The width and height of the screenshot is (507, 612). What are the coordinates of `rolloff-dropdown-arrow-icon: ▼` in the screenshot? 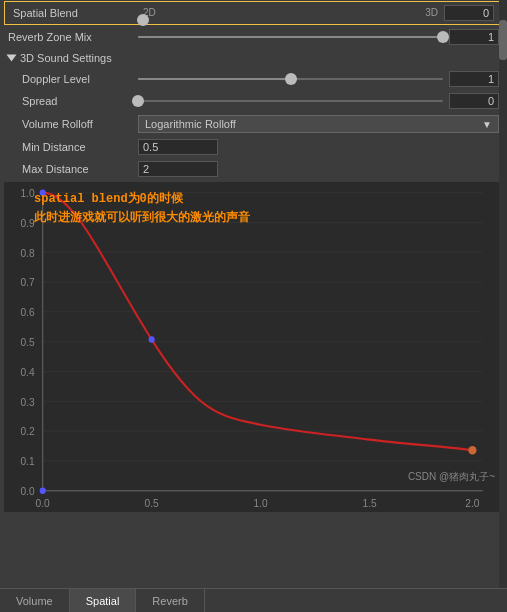 It's located at (487, 124).